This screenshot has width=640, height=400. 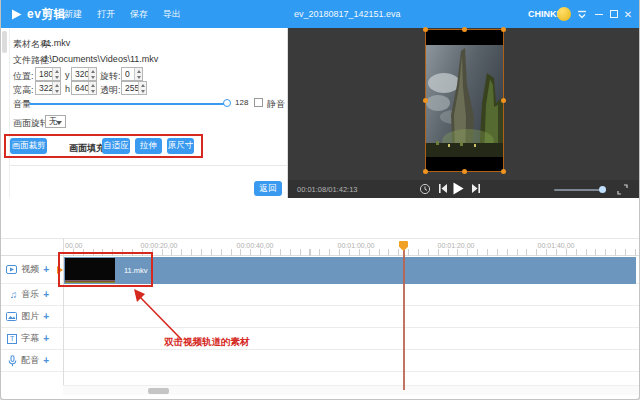 I want to click on annotation-arrow, so click(x=161, y=314).